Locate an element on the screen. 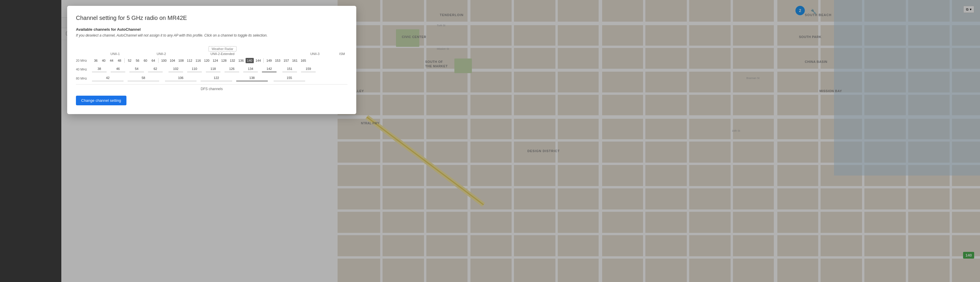  row-80mhz: 80 MHz 42 58 is located at coordinates (212, 78).